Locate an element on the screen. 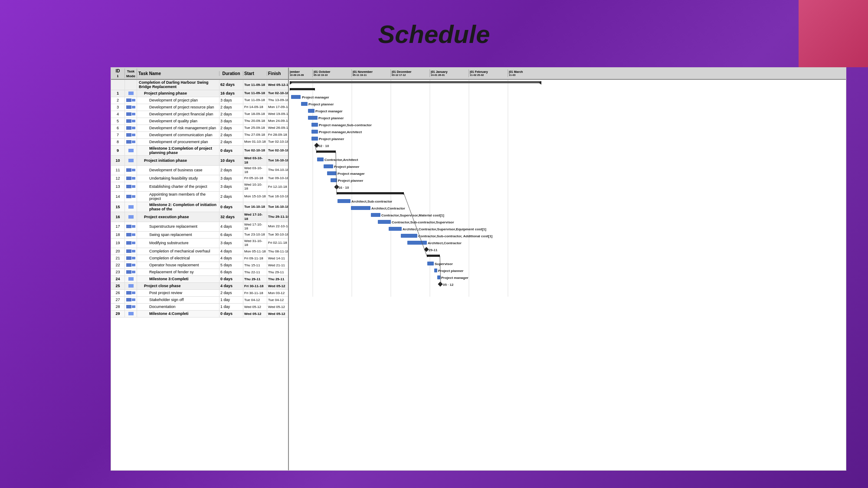 This screenshot has width=868, height=488. cell-start: Fri 05-10-18 is located at coordinates (255, 179).